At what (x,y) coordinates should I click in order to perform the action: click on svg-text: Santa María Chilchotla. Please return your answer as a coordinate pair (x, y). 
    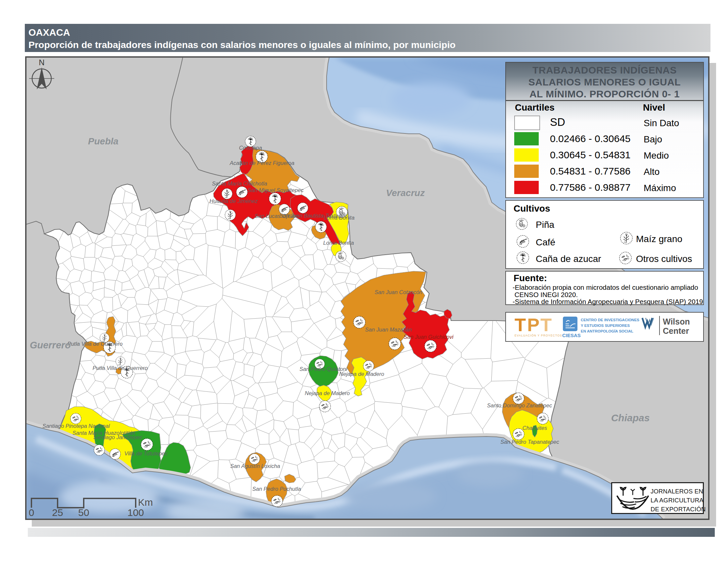
    Looking at the image, I should click on (240, 183).